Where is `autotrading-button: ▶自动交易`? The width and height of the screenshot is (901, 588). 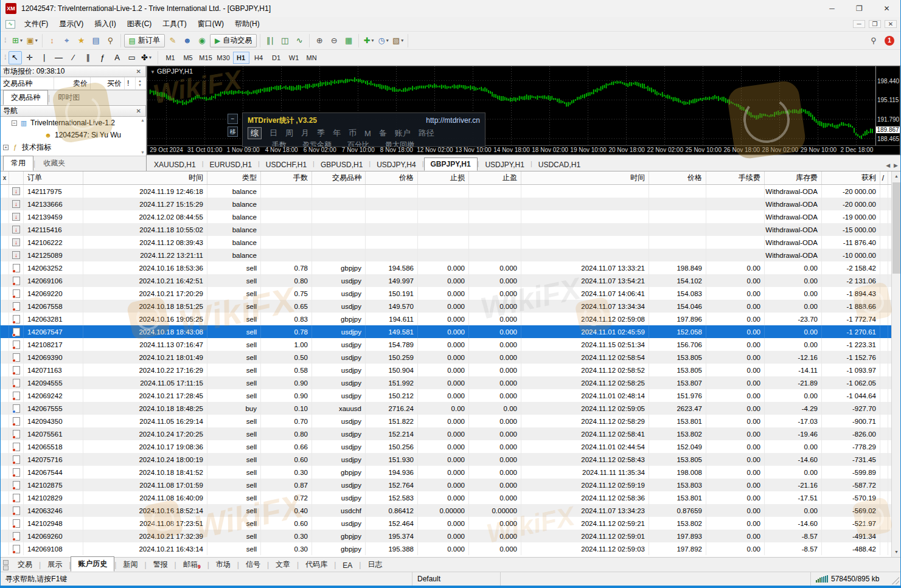
autotrading-button: ▶自动交易 is located at coordinates (234, 41).